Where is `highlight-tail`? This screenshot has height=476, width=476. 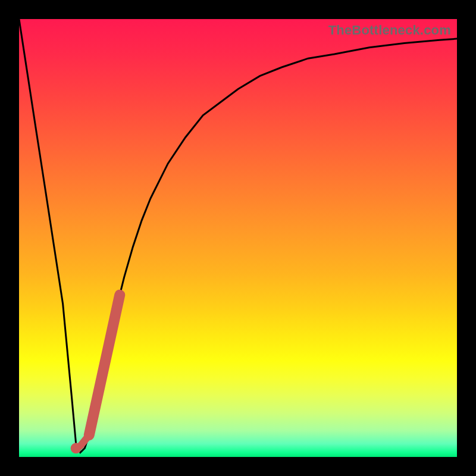
highlight-tail is located at coordinates (84, 440).